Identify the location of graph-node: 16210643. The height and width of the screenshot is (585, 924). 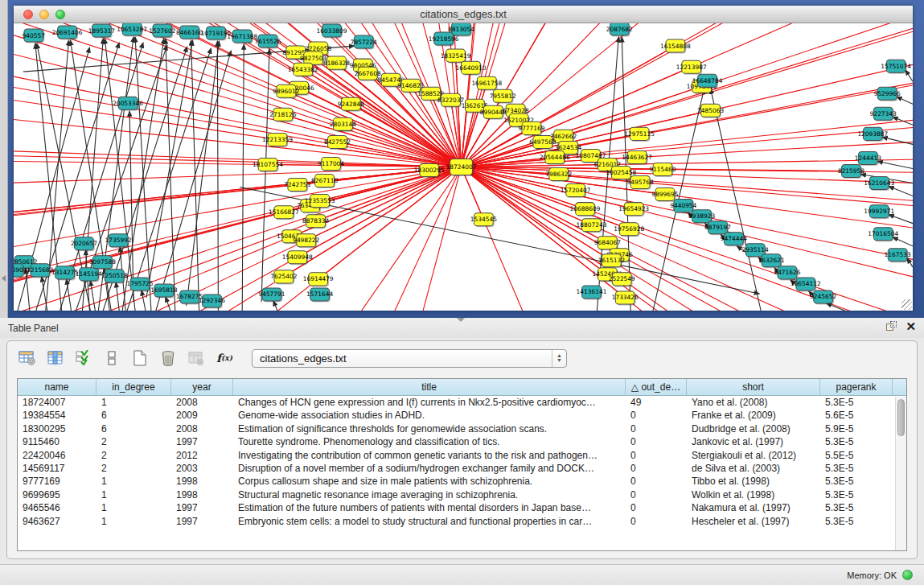
(879, 184).